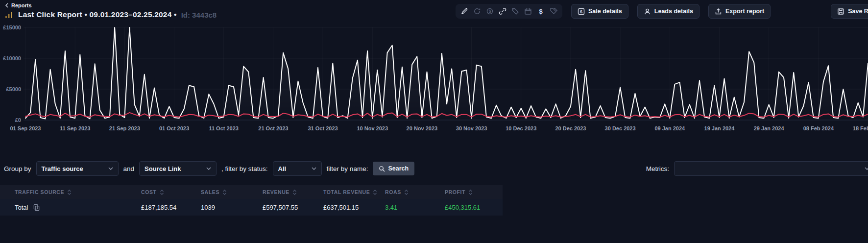 This screenshot has width=868, height=243. I want to click on link-icon, so click(503, 11).